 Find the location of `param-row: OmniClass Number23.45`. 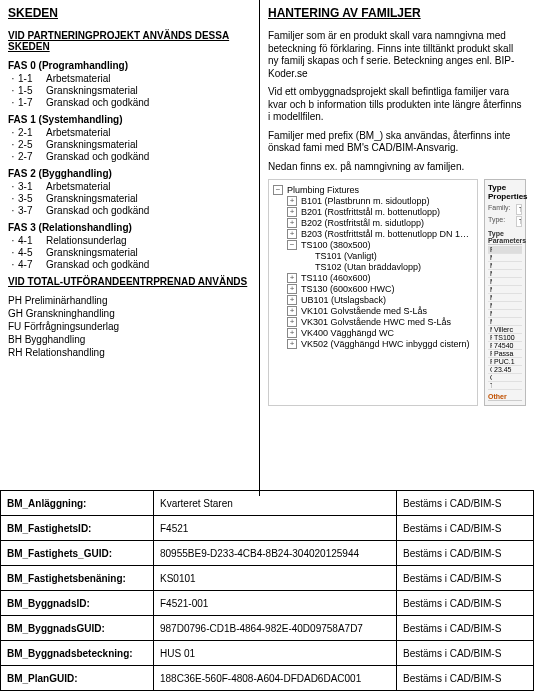

param-row: OmniClass Number23.45 is located at coordinates (505, 370).